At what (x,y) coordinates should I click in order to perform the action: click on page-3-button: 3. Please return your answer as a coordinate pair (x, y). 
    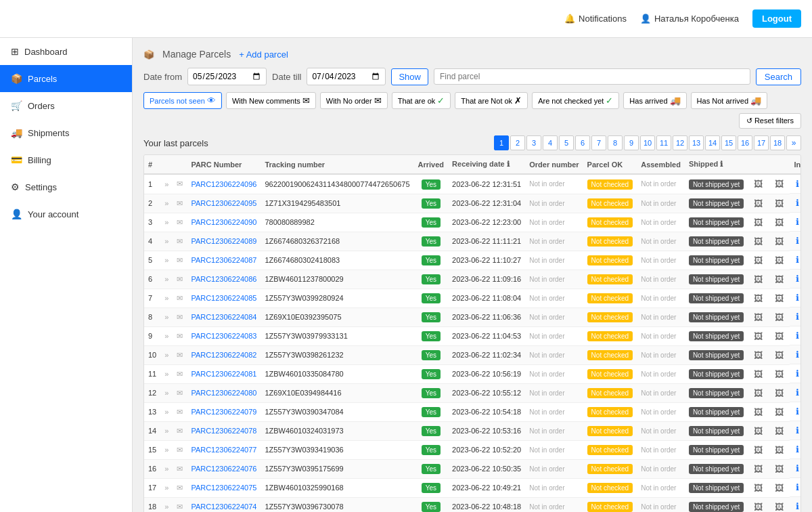
    Looking at the image, I should click on (534, 143).